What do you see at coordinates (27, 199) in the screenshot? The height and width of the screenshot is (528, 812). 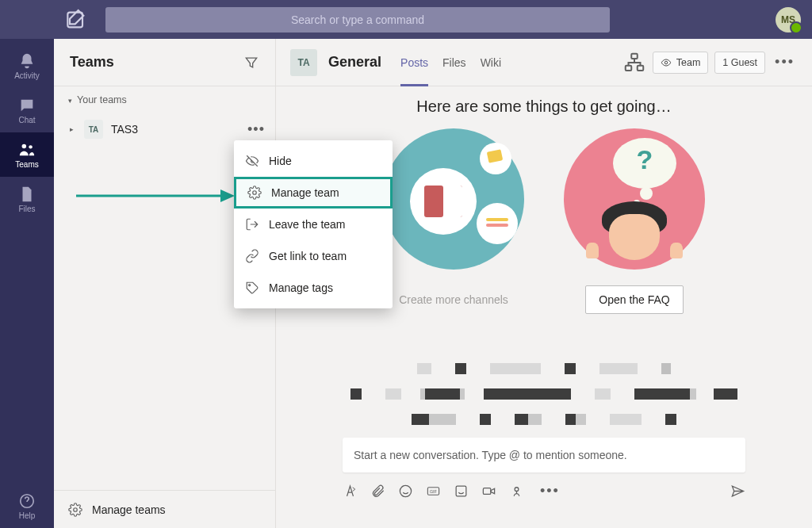 I see `rail-files: Files` at bounding box center [27, 199].